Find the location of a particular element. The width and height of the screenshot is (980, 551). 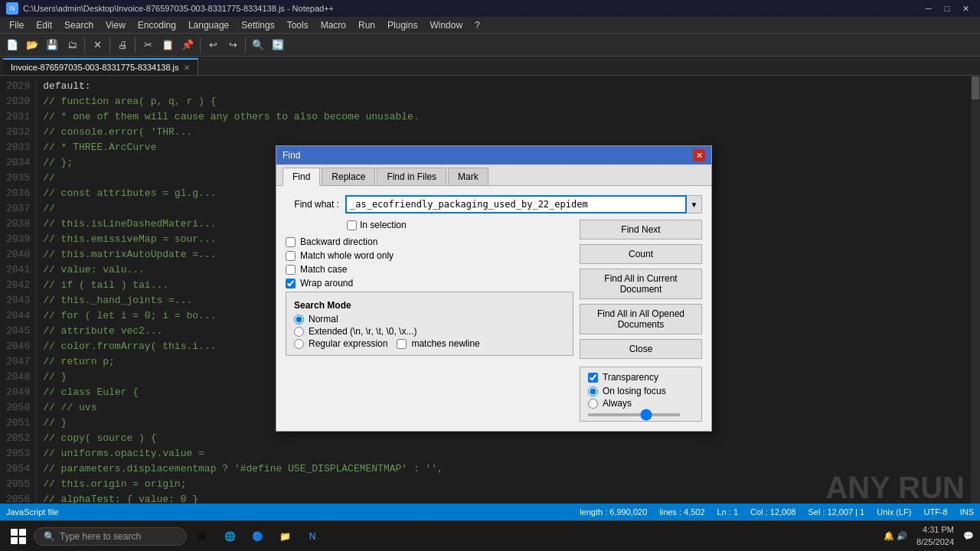

find-button: 🔍 is located at coordinates (258, 45).